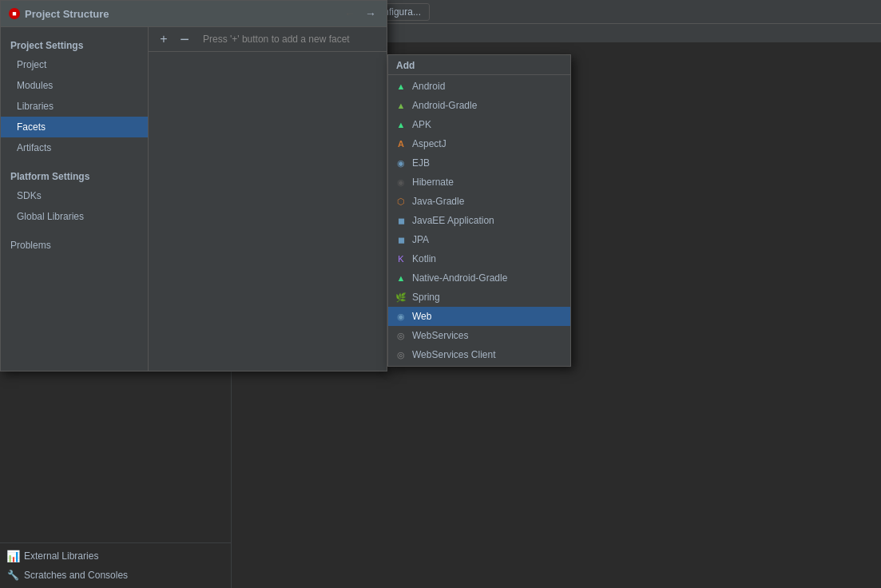 This screenshot has width=881, height=588. I want to click on ps-nav: Project Settings Project Modules Librari…, so click(75, 199).